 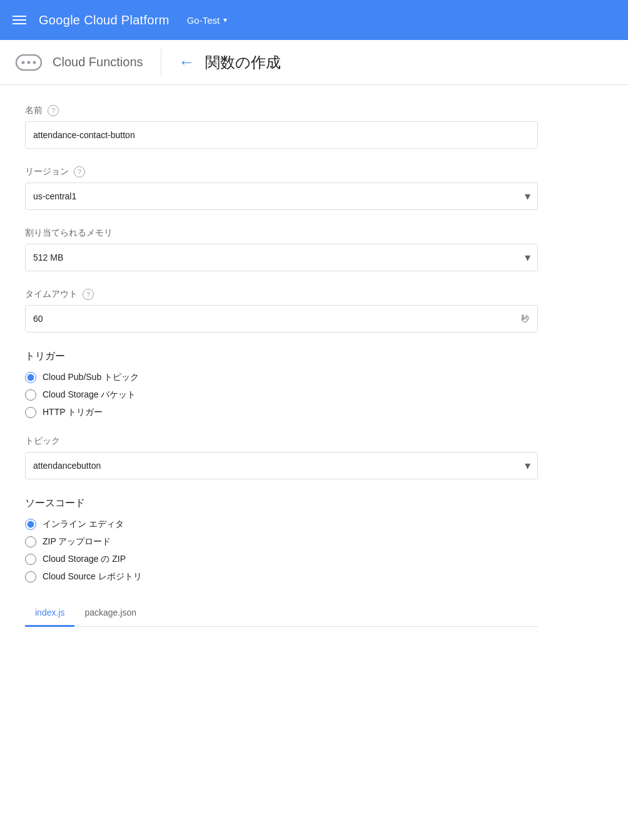 I want to click on timeout-input, so click(x=281, y=319).